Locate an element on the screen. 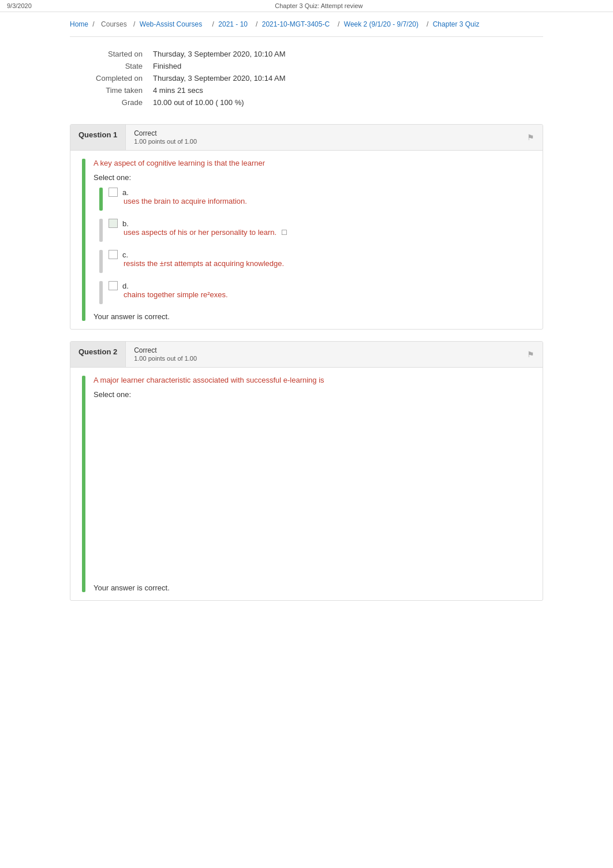  question-header-1: Question 1 Correct1.00 points out of 1.0… is located at coordinates (306, 137).